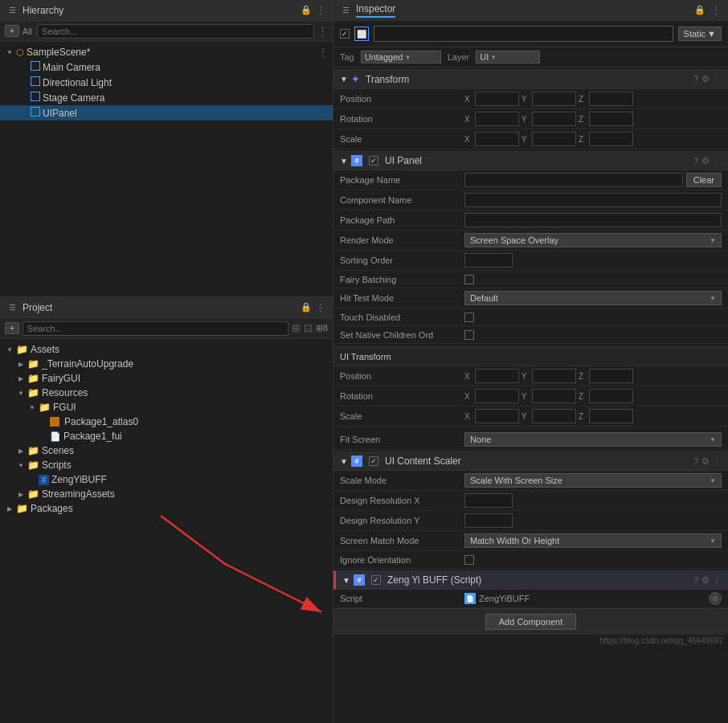 This screenshot has width=728, height=723. What do you see at coordinates (469, 280) in the screenshot?
I see `fairy-batching-checkbox` at bounding box center [469, 280].